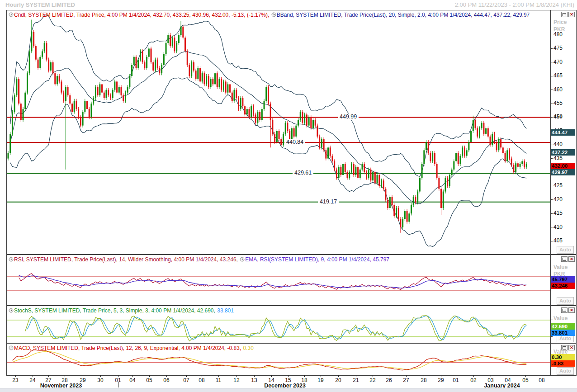 The height and width of the screenshot is (392, 577). What do you see at coordinates (558, 158) in the screenshot?
I see `price-tick-label: 435` at bounding box center [558, 158].